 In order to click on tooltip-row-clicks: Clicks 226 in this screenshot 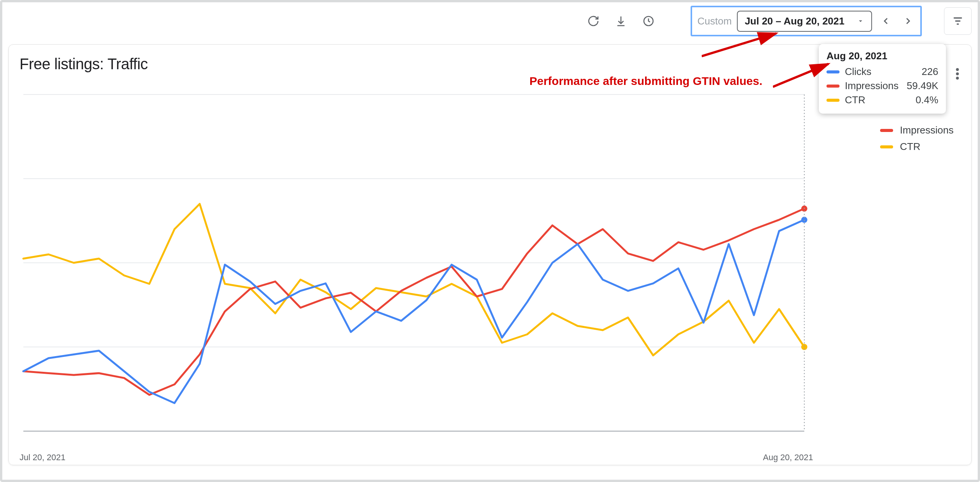, I will do `click(882, 72)`.